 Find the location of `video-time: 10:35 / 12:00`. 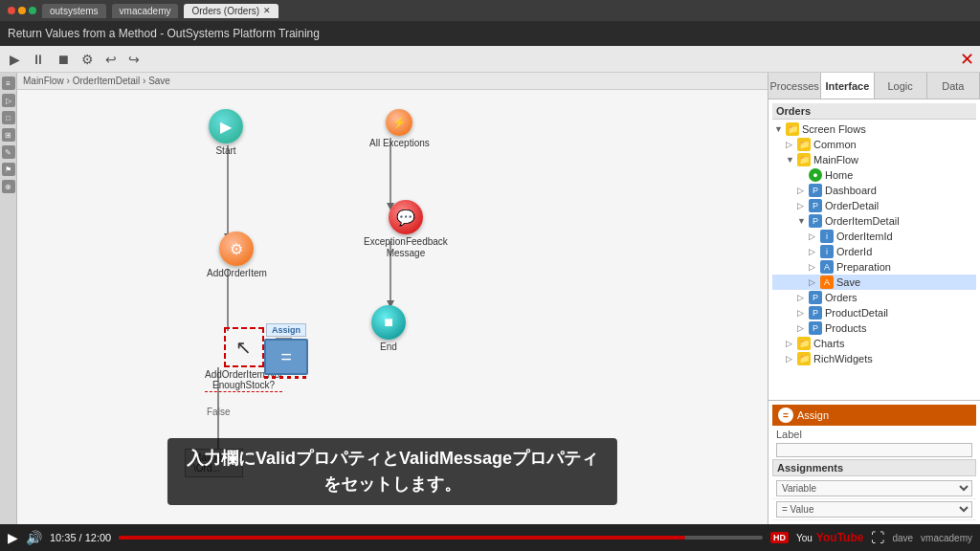

video-time: 10:35 / 12:00 is located at coordinates (80, 538).